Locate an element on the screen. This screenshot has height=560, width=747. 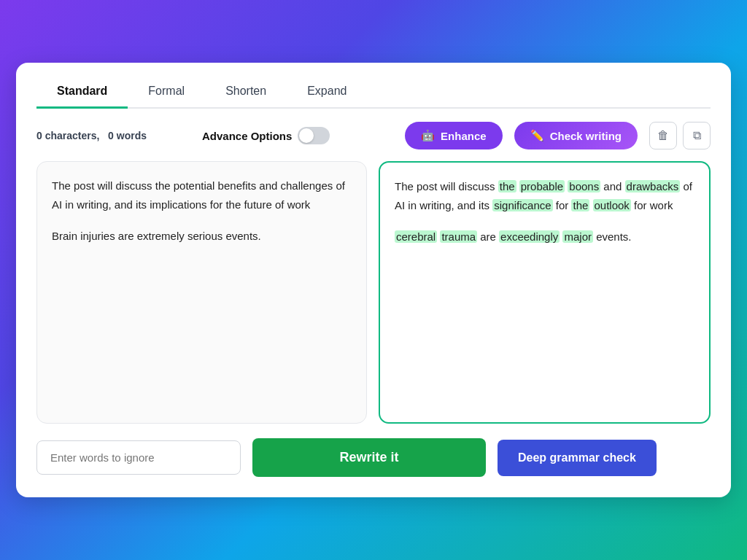
output-paragraph-2: cerebral trauma are exceedingly major ev… is located at coordinates (544, 237).